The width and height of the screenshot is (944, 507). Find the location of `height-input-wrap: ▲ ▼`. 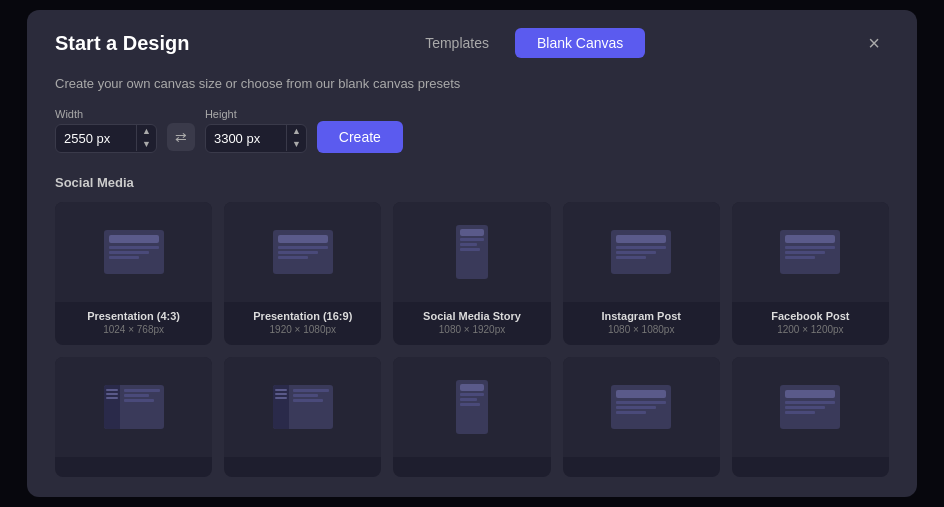

height-input-wrap: ▲ ▼ is located at coordinates (256, 138).